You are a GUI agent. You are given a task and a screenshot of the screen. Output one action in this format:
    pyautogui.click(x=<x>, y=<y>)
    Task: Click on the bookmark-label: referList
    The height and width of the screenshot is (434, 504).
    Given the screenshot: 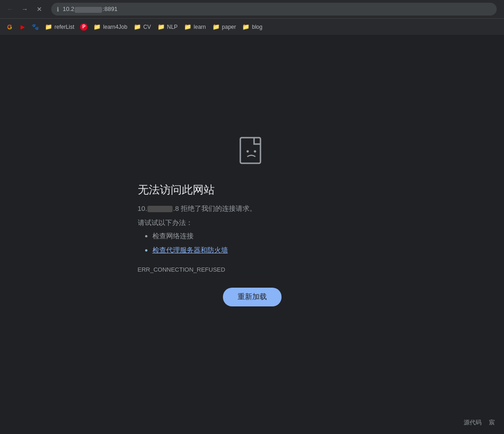 What is the action you would take?
    pyautogui.click(x=64, y=27)
    